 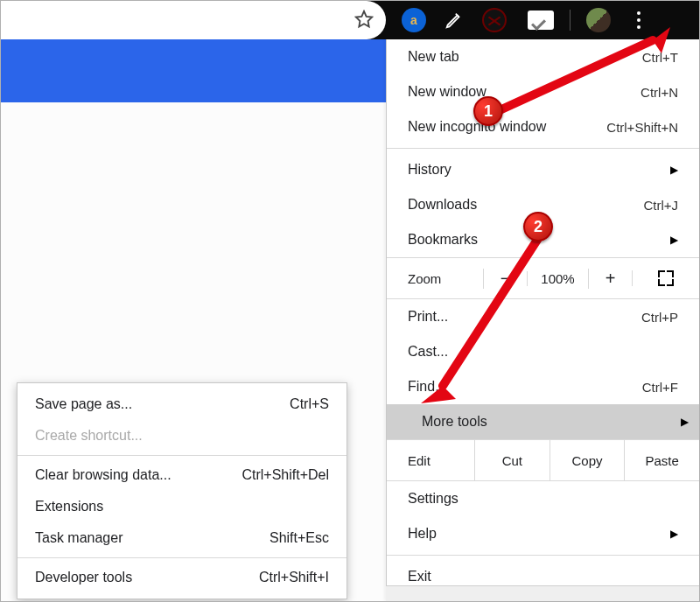 I want to click on menu-label: Find..., so click(x=525, y=387).